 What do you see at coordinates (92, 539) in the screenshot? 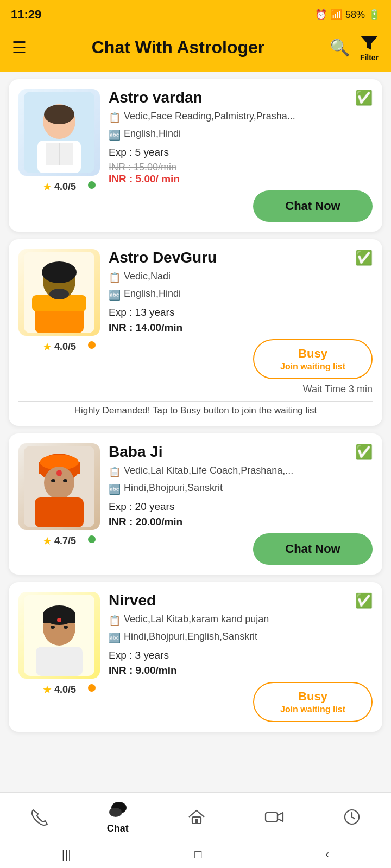
I see `online-indicator-babaji` at bounding box center [92, 539].